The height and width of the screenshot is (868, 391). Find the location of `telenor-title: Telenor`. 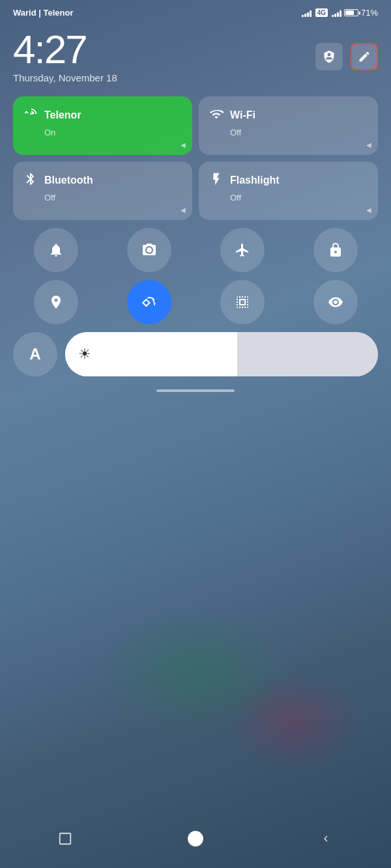

telenor-title: Telenor is located at coordinates (63, 115).